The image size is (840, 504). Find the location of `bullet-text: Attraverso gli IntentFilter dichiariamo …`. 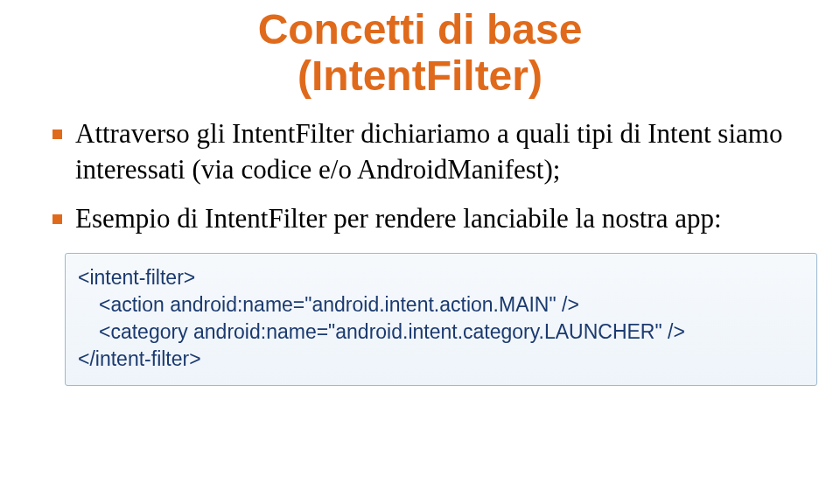

bullet-text: Attraverso gli IntentFilter dichiariamo … is located at coordinates (429, 152).